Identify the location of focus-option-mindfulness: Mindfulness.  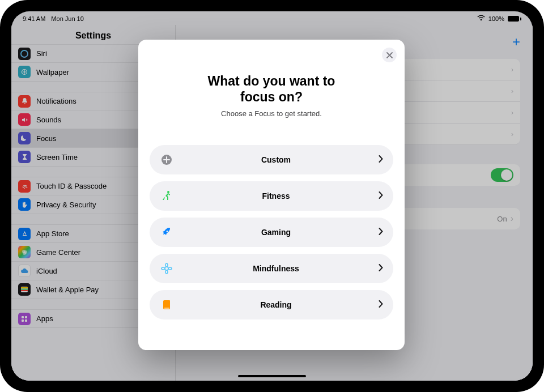
(271, 269).